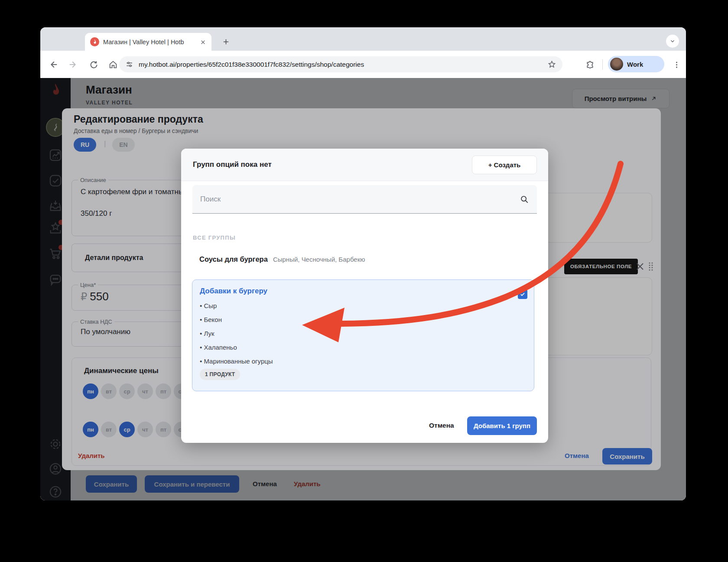 The height and width of the screenshot is (562, 728). Describe the element at coordinates (214, 237) in the screenshot. I see `groups-section-label: ВСЕ ГРУППЫ` at that location.